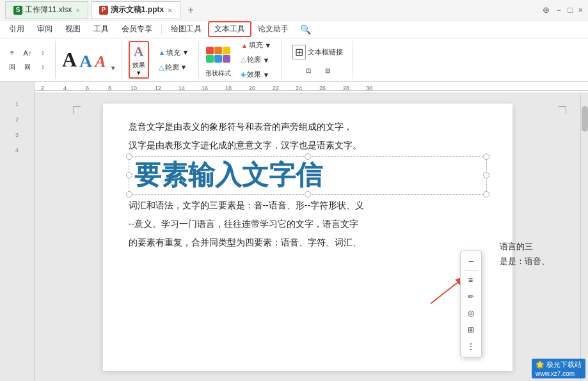 The width and height of the screenshot is (588, 381). I want to click on toolbar-shape-effects: 形状样式 ▲ 填充 ▼ △ 轮廓 ▼ ◈ 效果 ▼, so click(241, 60).